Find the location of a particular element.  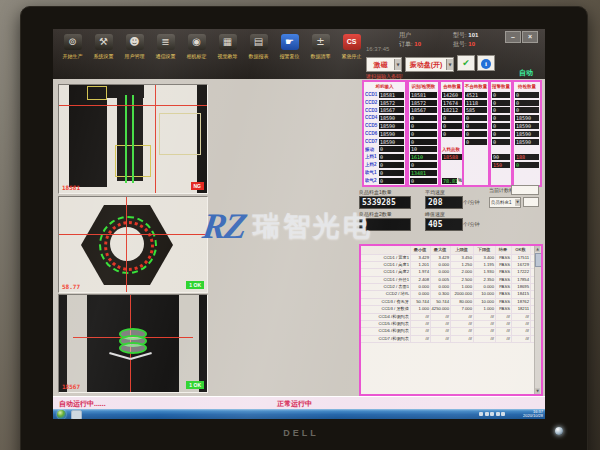

table-row: CCD1 / 宽度13.4293.4293.4503.400PASS17511 is located at coordinates (451, 258).